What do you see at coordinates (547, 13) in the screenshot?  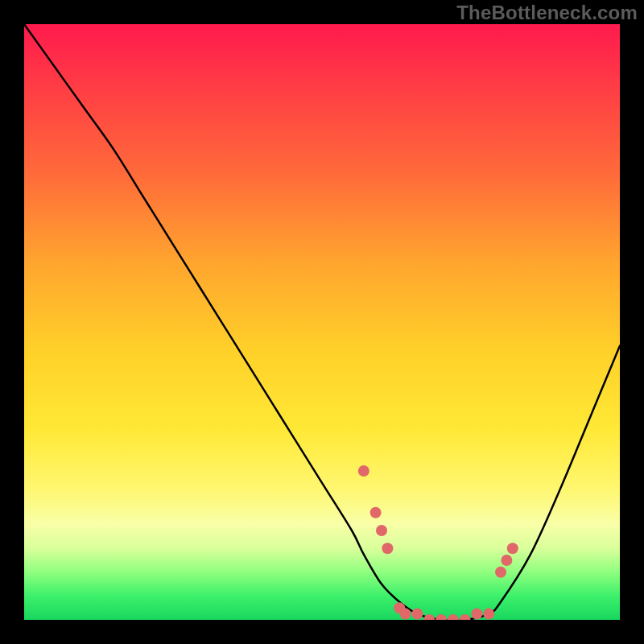 I see `watermark-text: TheBottleneck.com` at bounding box center [547, 13].